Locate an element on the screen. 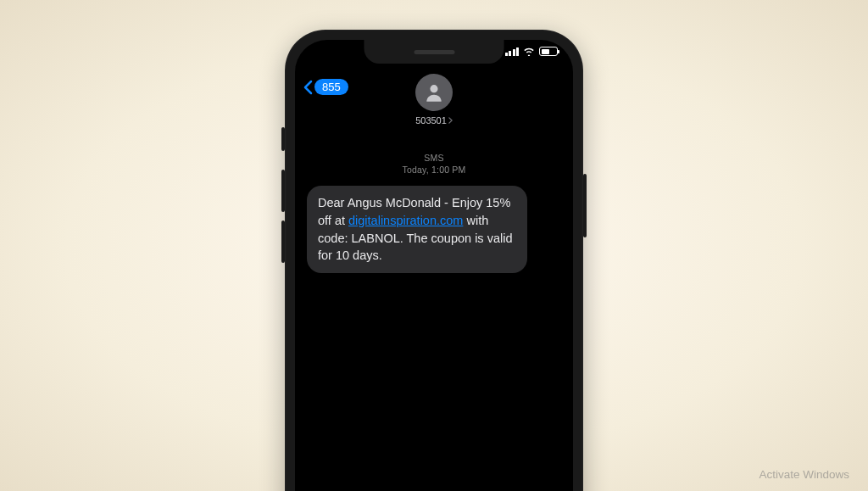  notch is located at coordinates (434, 52).